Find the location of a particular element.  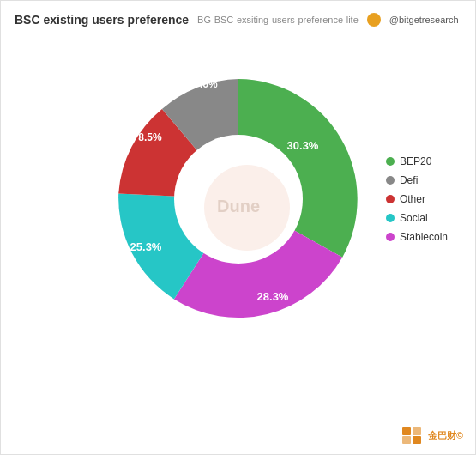

chart-legend: BEP20 Defi Other Social Stablecoin is located at coordinates (417, 199).